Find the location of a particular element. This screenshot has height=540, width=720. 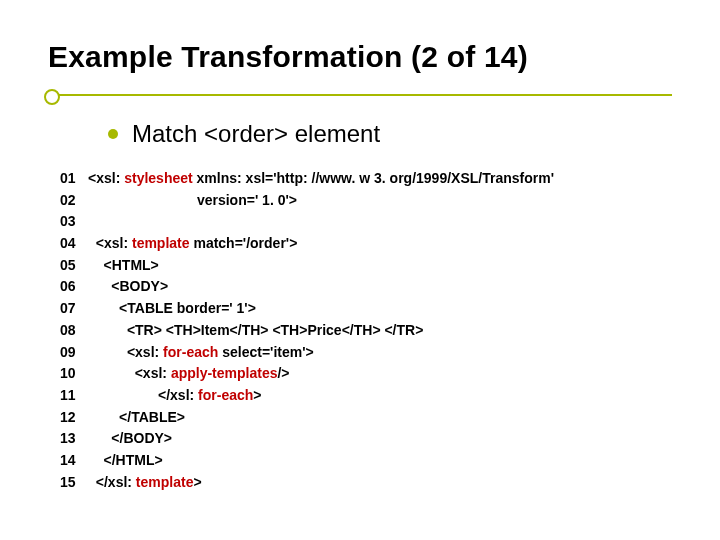

code-text: <TABLE border=' 1'> is located at coordinates (172, 309).